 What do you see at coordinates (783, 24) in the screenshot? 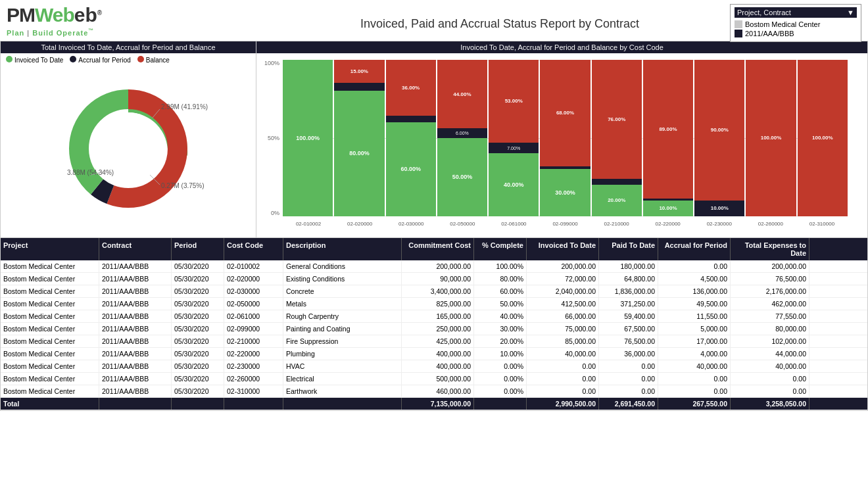
I see `filter-label-1: Bostom Medical Center` at bounding box center [783, 24].